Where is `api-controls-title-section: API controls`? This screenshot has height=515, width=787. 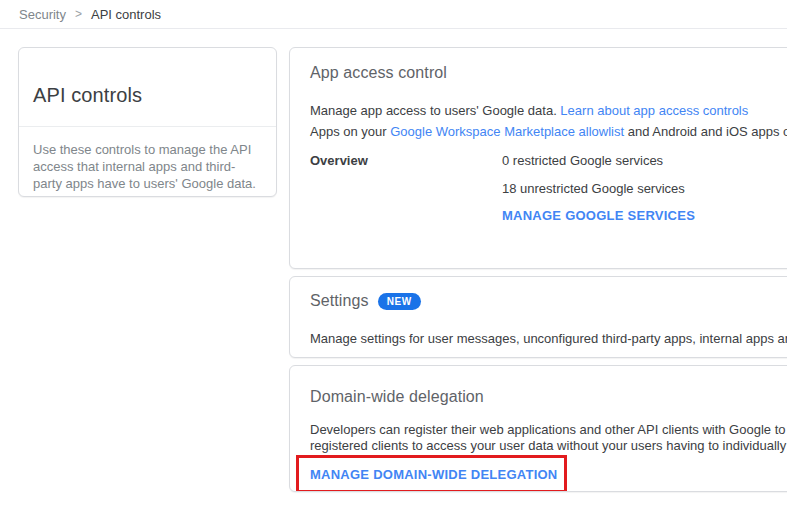 api-controls-title-section: API controls is located at coordinates (148, 87).